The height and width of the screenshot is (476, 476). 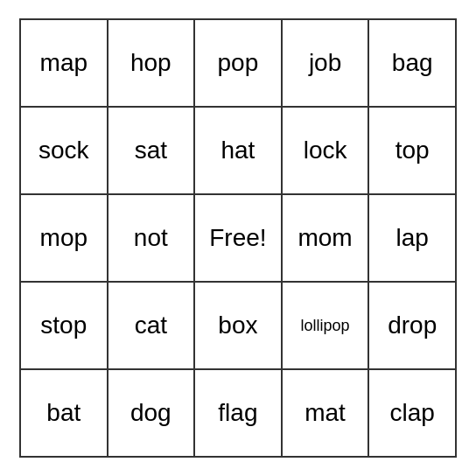 What do you see at coordinates (238, 326) in the screenshot?
I see `bingo-cell: box` at bounding box center [238, 326].